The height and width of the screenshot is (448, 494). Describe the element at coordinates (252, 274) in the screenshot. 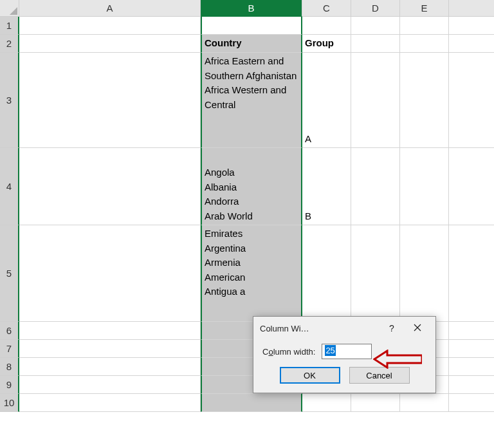

I see `cell-B5: Emirates Argentina Armenia American Anti…` at that location.